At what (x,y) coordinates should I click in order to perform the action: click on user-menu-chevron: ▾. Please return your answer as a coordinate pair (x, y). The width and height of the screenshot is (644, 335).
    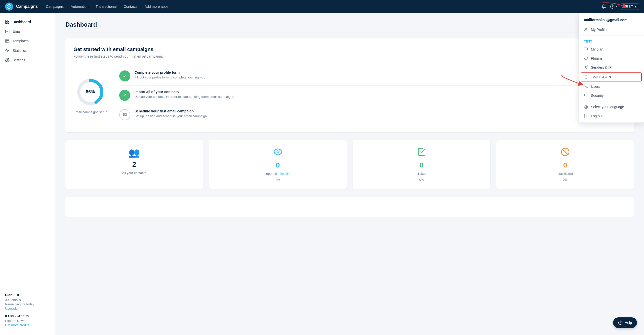
    Looking at the image, I should click on (635, 7).